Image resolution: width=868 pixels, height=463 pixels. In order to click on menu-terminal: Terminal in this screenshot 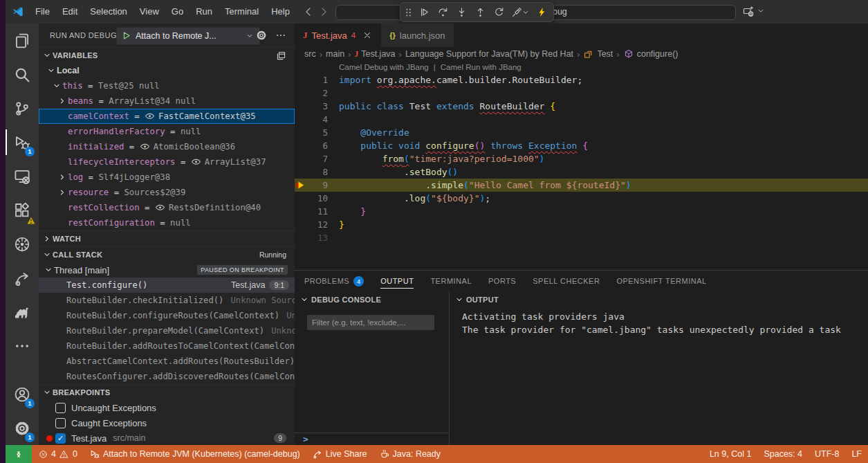, I will do `click(242, 12)`.